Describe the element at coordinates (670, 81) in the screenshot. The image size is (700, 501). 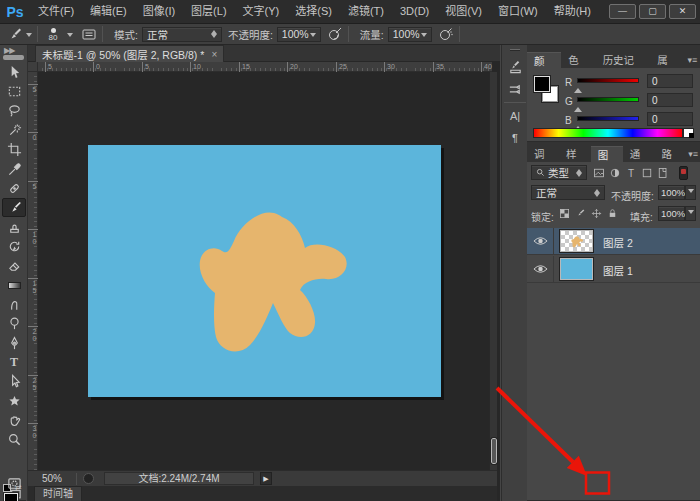
I see `red-value-field: 0` at that location.